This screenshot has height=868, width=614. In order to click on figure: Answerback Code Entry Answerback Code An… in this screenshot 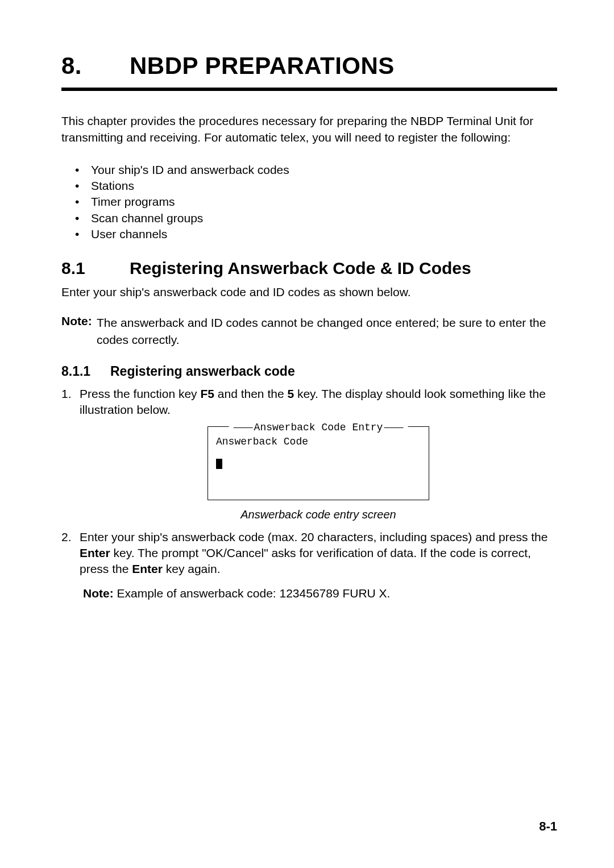, I will do `click(318, 474)`.